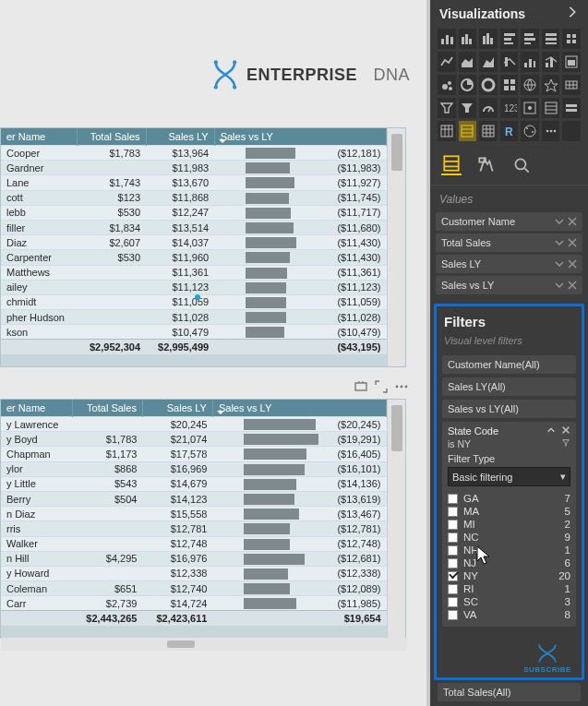  I want to click on table-row: ailey$11,123($11,123), so click(194, 287).